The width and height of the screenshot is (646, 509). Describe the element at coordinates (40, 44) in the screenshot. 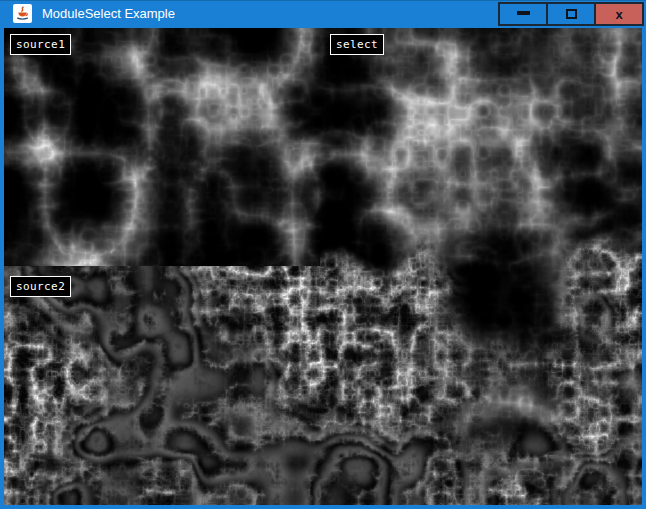

I see `label-source1: source1` at that location.